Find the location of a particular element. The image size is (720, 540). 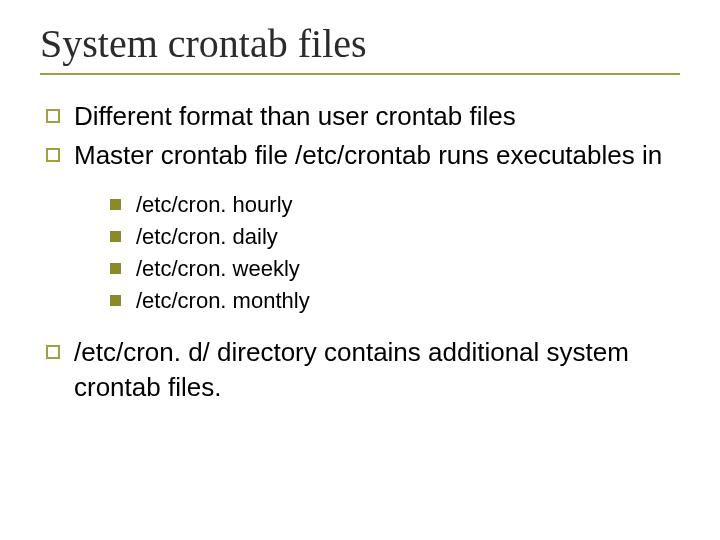

sub-bullet-item: /etc/cron. weekly is located at coordinates (395, 269).